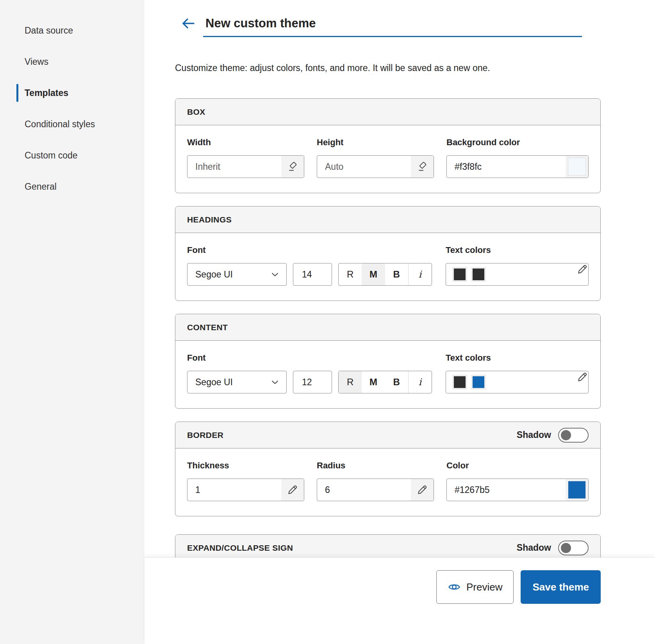  What do you see at coordinates (240, 548) in the screenshot?
I see `expand-collapse-section-title: EXPAND/COLLAPSE SIGN` at bounding box center [240, 548].